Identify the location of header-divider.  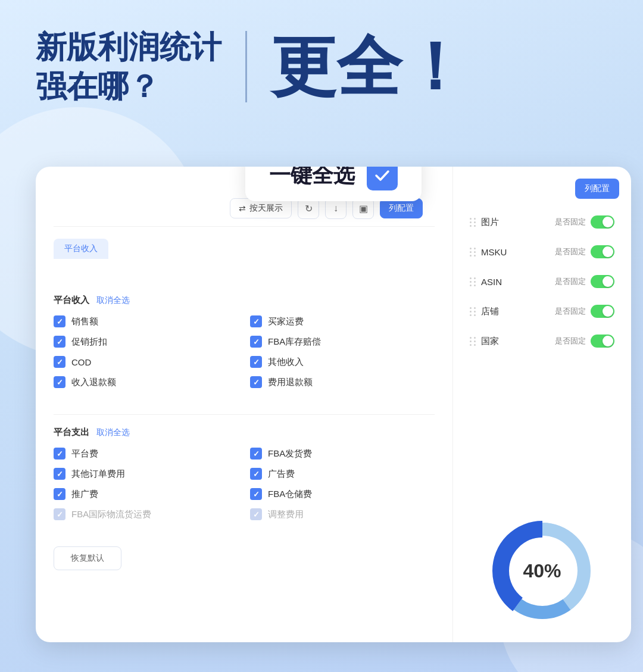
(246, 67).